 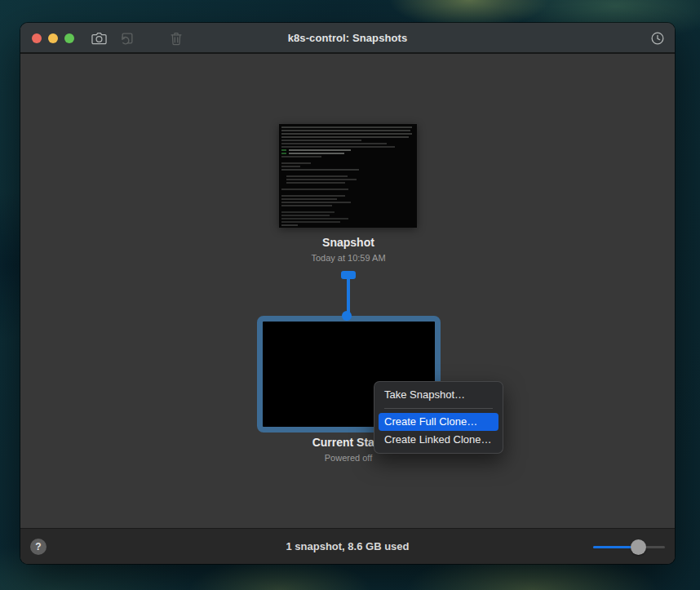 I want to click on snapshot-thumbnail, so click(x=348, y=176).